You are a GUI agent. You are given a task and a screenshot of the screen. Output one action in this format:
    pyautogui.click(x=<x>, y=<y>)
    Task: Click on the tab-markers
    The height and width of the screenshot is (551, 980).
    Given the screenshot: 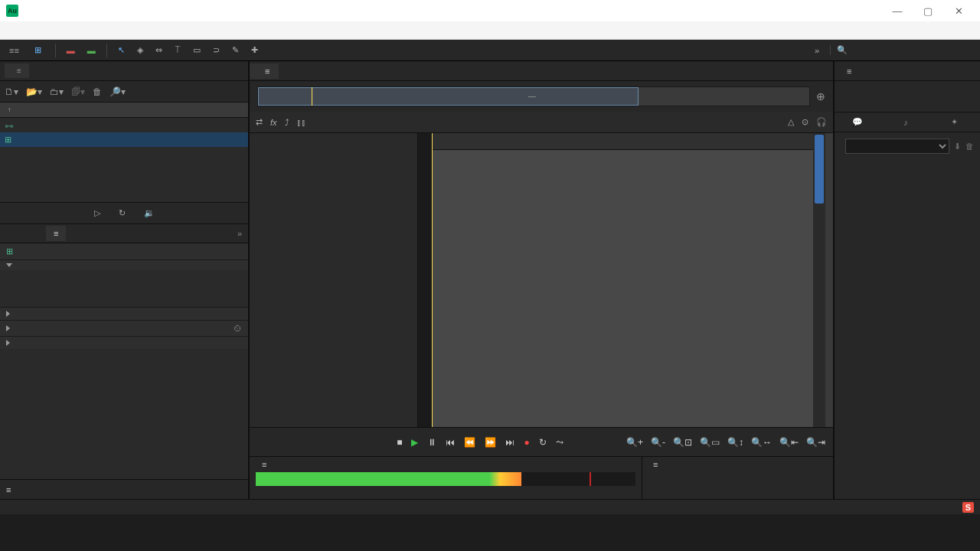 What is the action you would take?
    pyautogui.click(x=38, y=233)
    